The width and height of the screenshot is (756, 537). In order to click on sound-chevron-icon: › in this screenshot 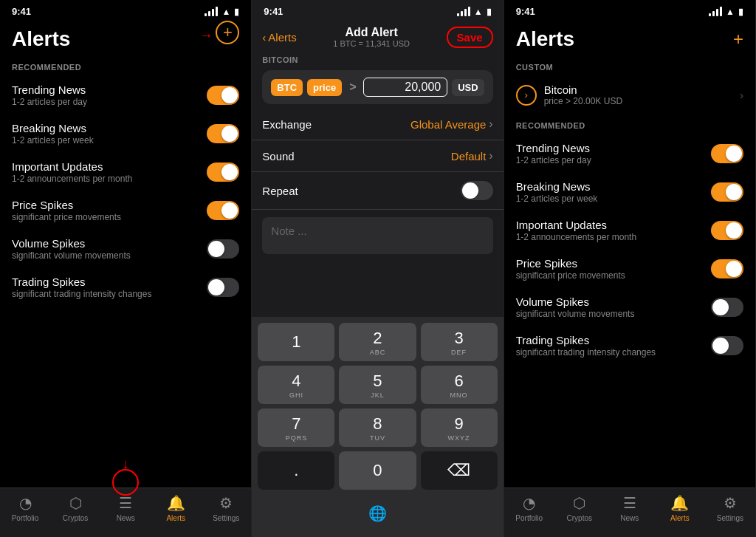, I will do `click(490, 156)`.